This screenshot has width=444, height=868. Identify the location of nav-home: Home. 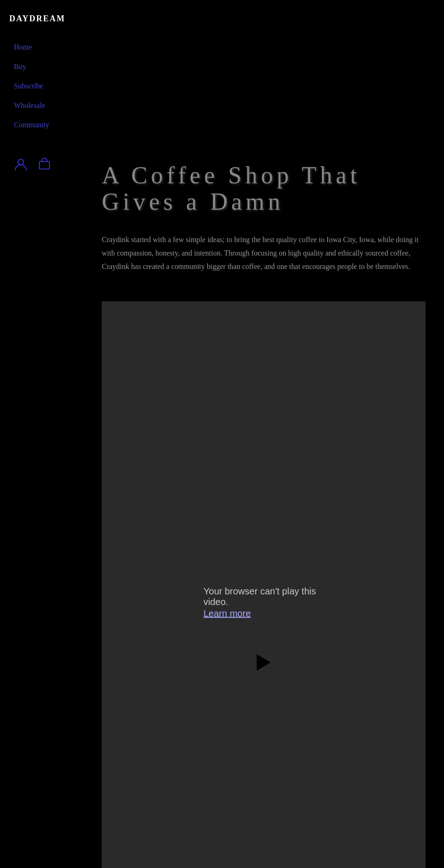
(42, 47).